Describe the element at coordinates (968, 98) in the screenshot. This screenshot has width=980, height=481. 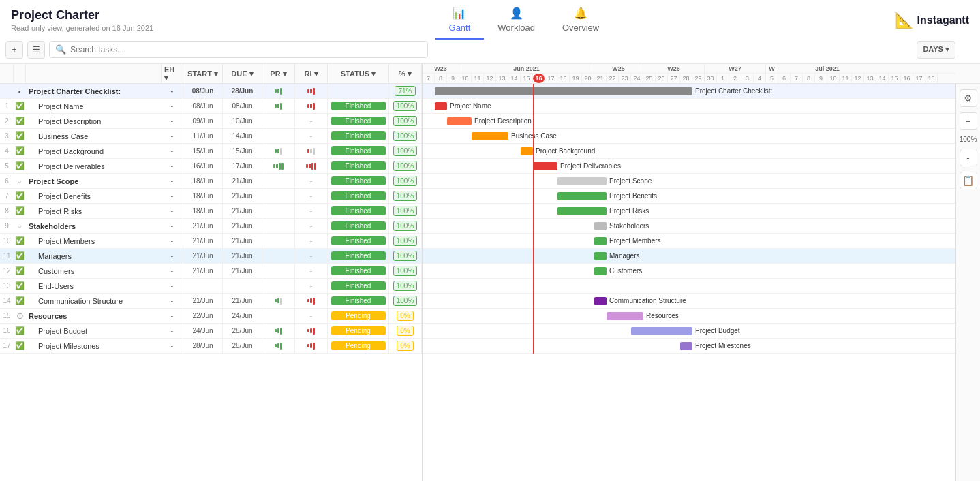
I see `filter-button: ⚙` at that location.